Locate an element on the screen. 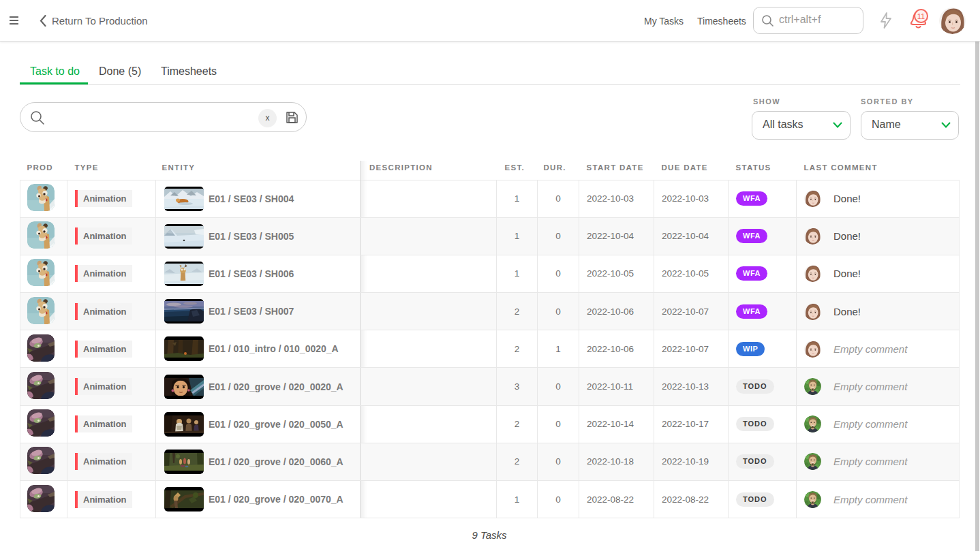 The width and height of the screenshot is (980, 551). svg-text: 11 is located at coordinates (921, 16).